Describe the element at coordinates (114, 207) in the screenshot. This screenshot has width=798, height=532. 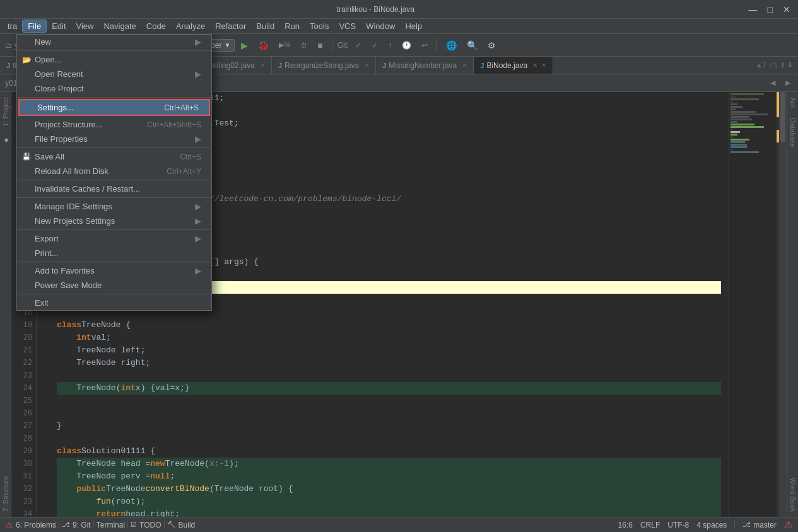
I see `menu-manage-ide-settings: Manage IDE Settings ▶` at that location.